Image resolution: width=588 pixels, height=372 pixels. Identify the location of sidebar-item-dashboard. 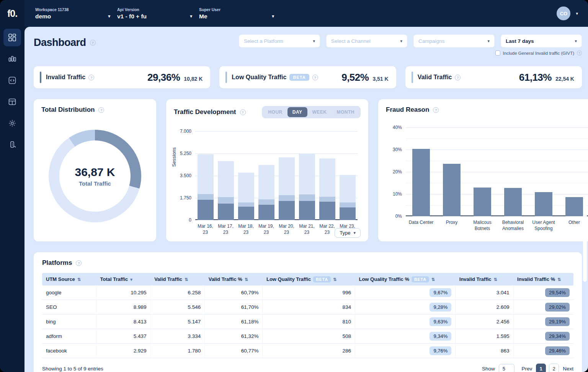
(12, 38).